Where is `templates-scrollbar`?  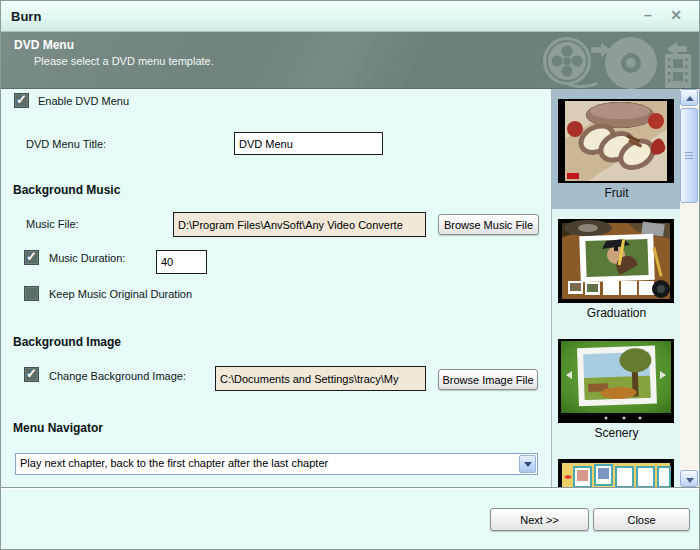 templates-scrollbar is located at coordinates (689, 288).